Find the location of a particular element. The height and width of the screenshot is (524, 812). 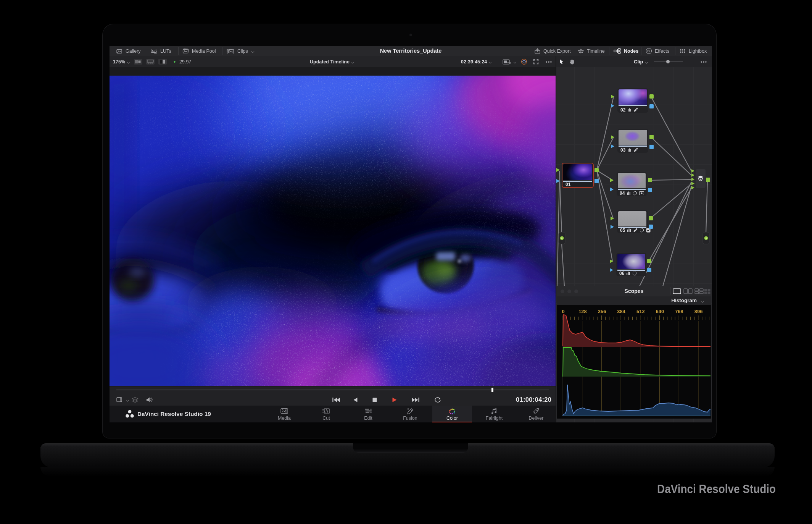

svg-text: 256 is located at coordinates (602, 312).